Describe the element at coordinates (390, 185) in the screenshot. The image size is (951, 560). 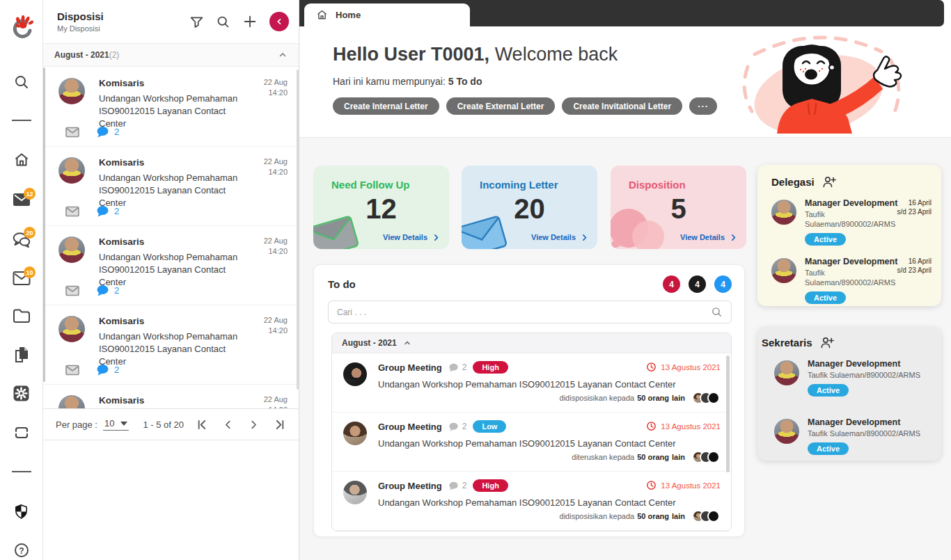
I see `stat-title: Need Follow Up` at that location.